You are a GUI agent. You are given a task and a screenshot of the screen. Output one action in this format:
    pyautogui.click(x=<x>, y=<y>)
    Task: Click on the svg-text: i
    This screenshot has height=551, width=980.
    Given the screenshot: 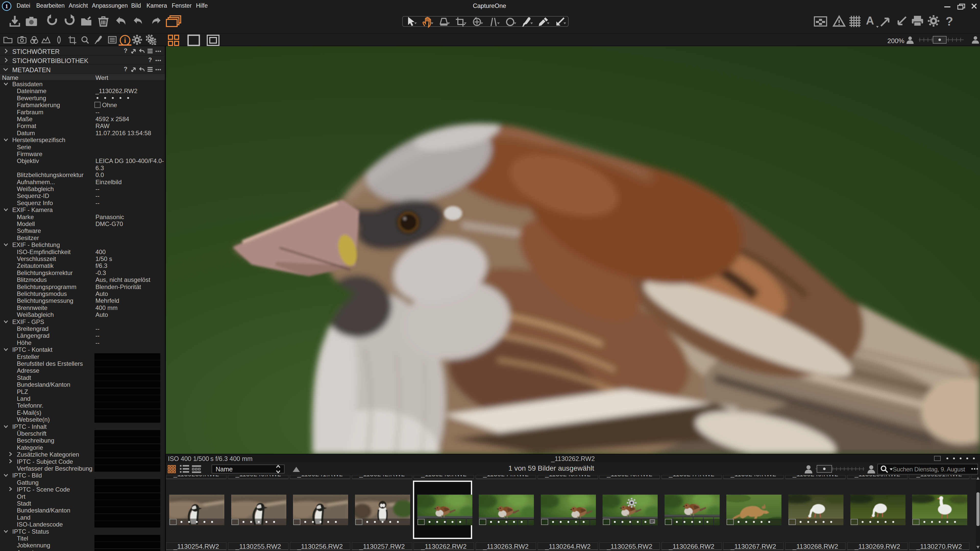 What is the action you would take?
    pyautogui.click(x=125, y=40)
    